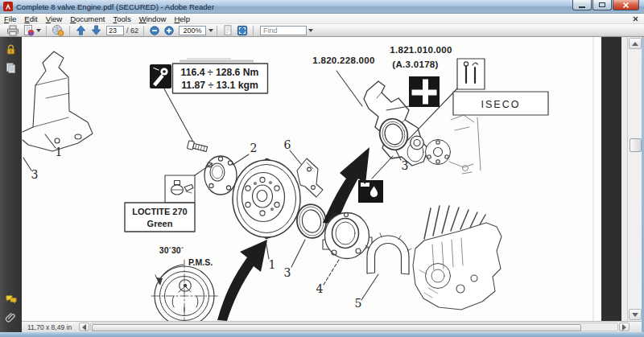 The image size is (644, 337). Describe the element at coordinates (635, 43) in the screenshot. I see `scroll-up-button` at that location.